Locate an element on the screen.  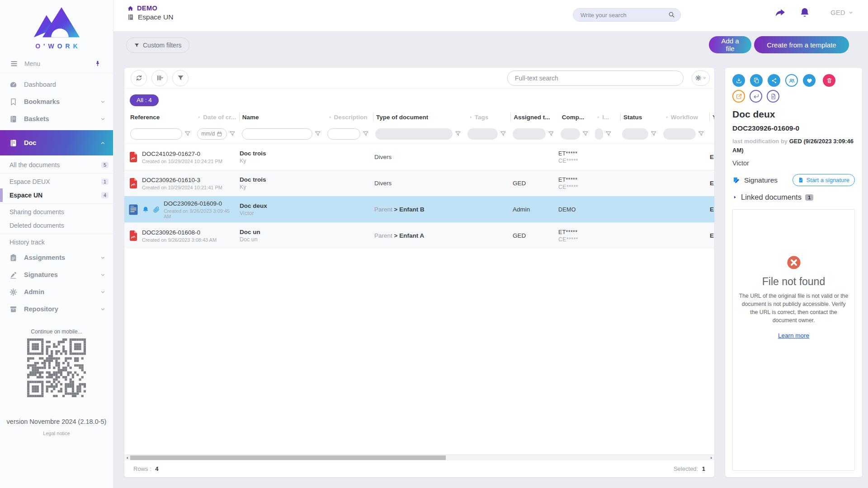
filter-select-type-of-document is located at coordinates (414, 134).